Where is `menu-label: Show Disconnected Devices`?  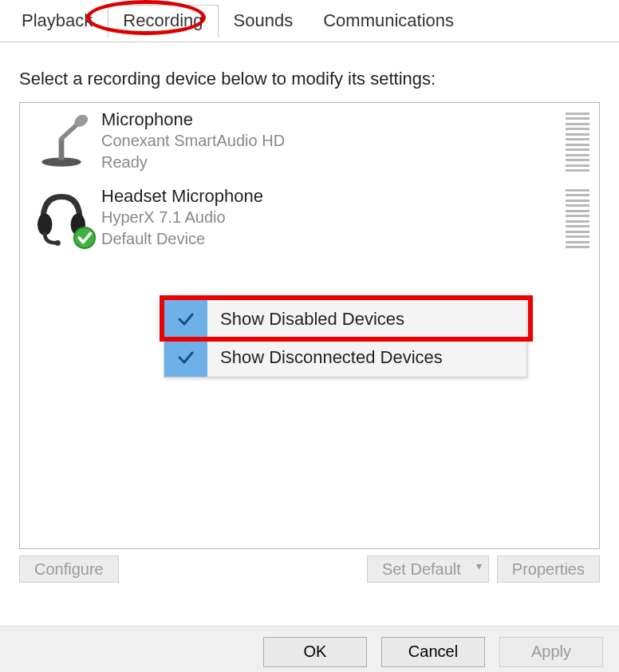 menu-label: Show Disconnected Devices is located at coordinates (332, 358).